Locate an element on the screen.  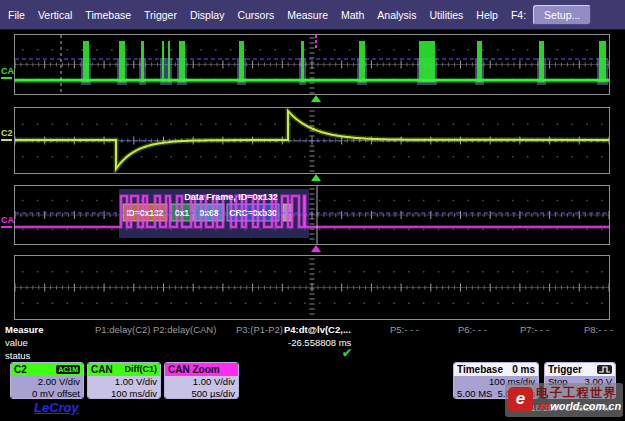
trace-label-can-zoom: CA is located at coordinates (8, 220).